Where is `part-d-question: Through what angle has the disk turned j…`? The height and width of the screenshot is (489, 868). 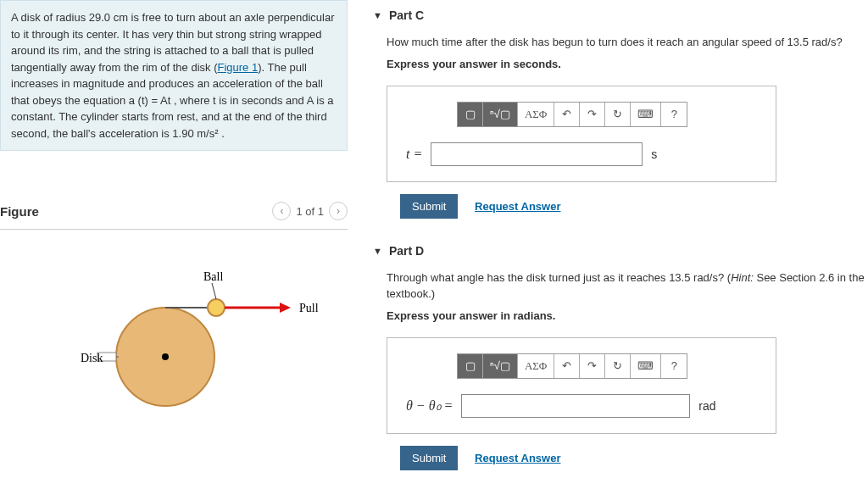 part-d-question: Through what angle has the disk turned j… is located at coordinates (627, 286).